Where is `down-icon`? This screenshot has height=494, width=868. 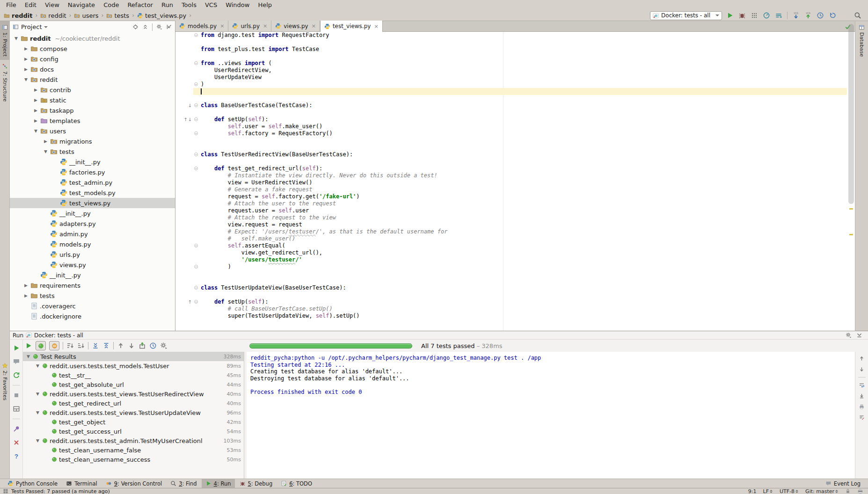
down-icon is located at coordinates (131, 346).